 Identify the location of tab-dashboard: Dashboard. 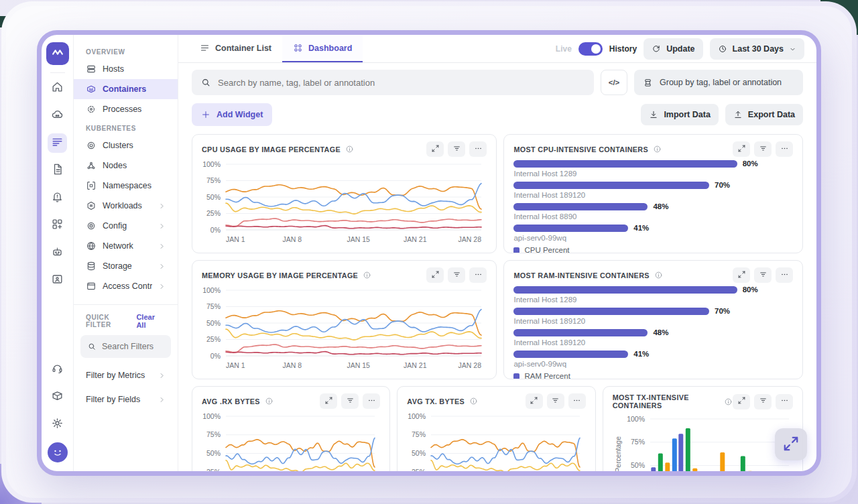
(322, 48).